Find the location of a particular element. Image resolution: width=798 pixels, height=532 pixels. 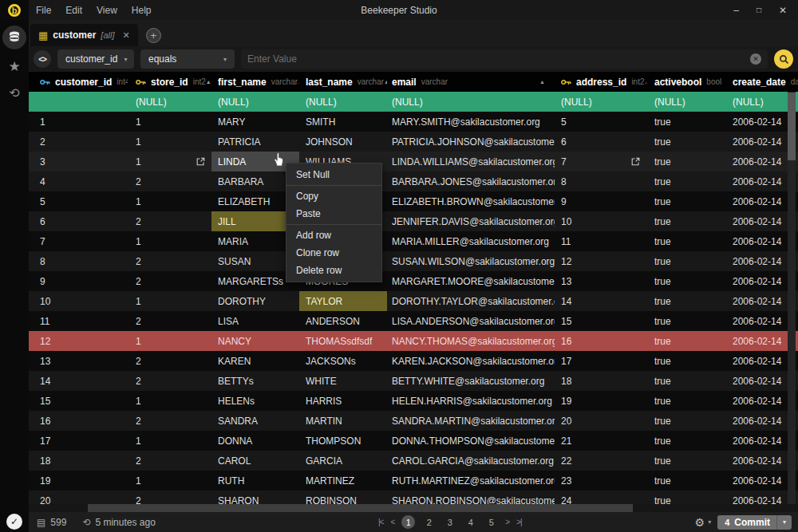

menu-file: File is located at coordinates (43, 10).